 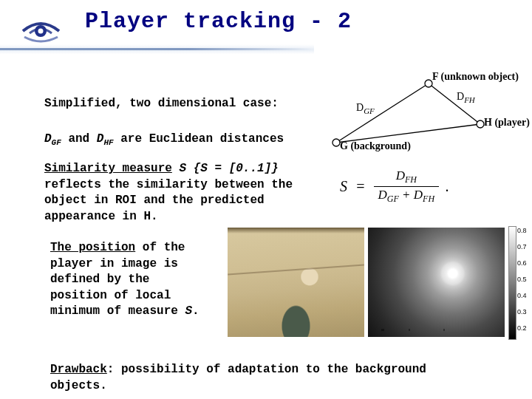 What do you see at coordinates (168, 201) in the screenshot?
I see `text-similarity-desc: reflects the similarity between the obje…` at bounding box center [168, 201].